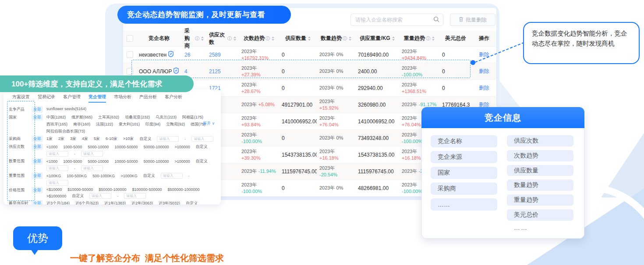  I want to click on filter-option: 3家, so click(73, 139).